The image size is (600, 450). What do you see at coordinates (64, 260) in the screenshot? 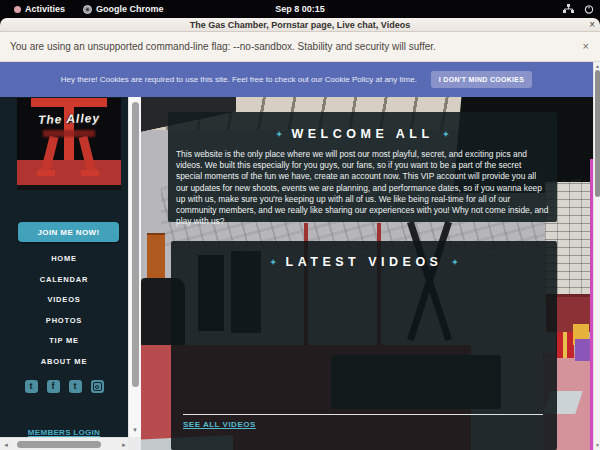
I see `sidebar-item-home: HOME` at bounding box center [64, 260].